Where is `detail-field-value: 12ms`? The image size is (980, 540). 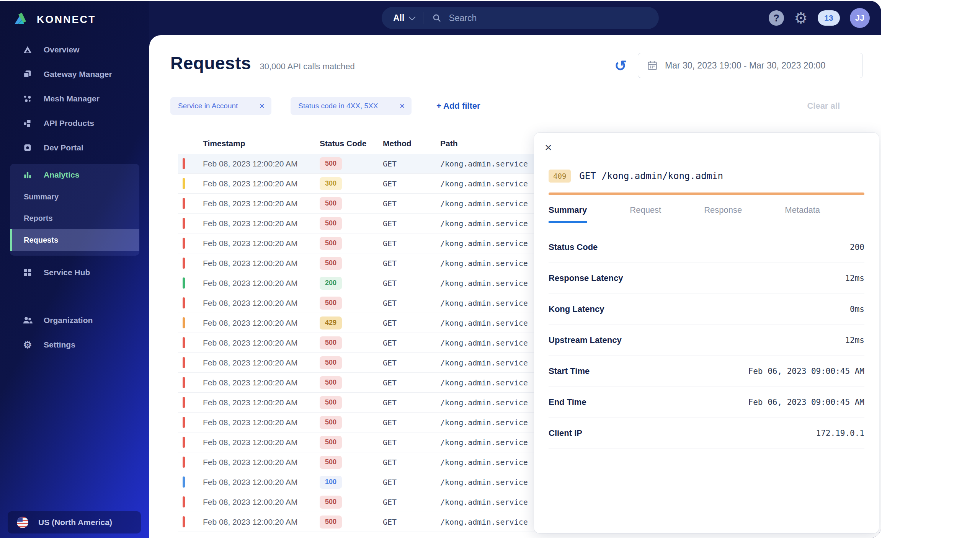
detail-field-value: 12ms is located at coordinates (854, 278).